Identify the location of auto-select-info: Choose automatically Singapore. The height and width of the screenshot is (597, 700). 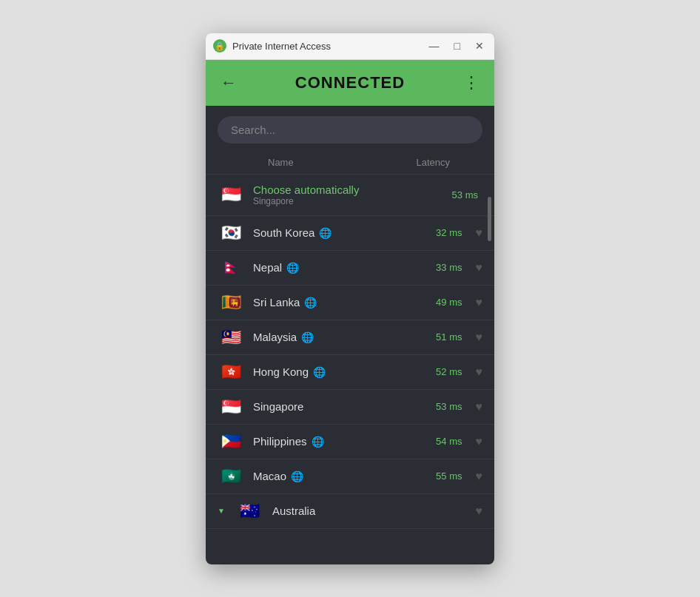
(348, 195).